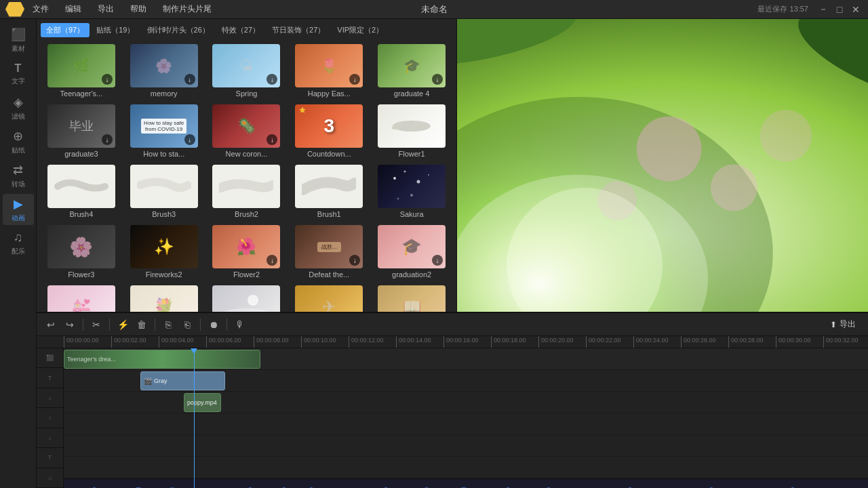 The height and width of the screenshot is (488, 868). Describe the element at coordinates (562, 342) in the screenshot. I see `ruler-mark: 00:00:20.00` at that location.